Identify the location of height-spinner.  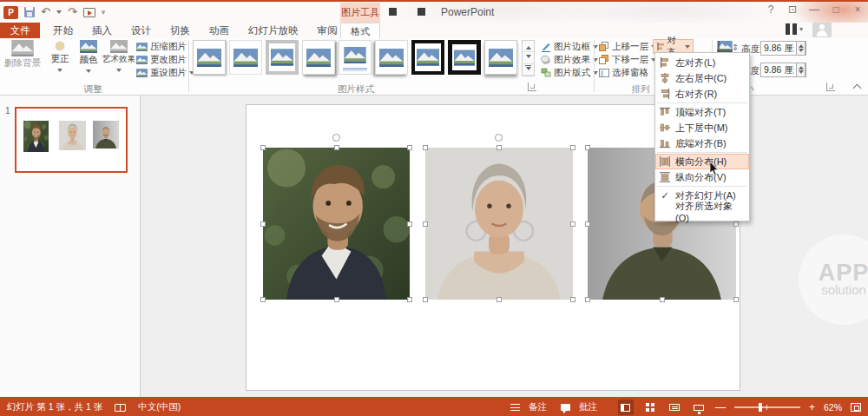
(800, 49).